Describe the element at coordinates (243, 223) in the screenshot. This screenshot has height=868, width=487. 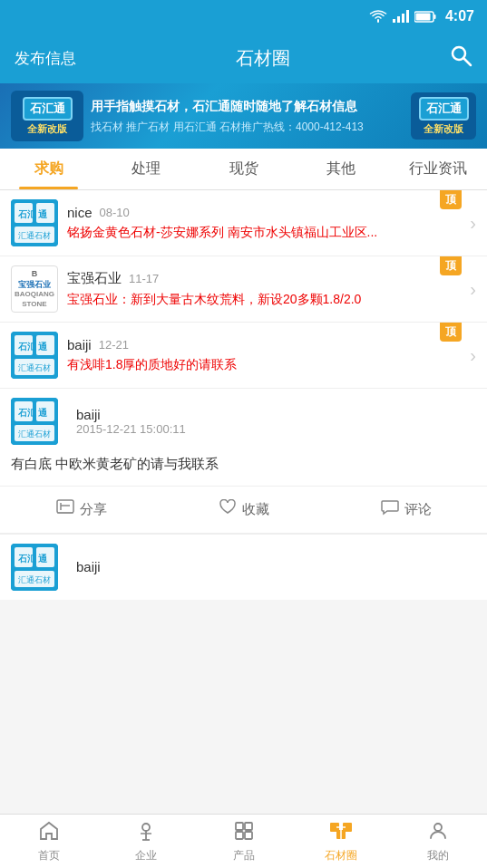
I see `list-item: 石汇 通 汇通石材 nice 08-10 铭扬金黄色石材-莎安娜系列 南安市水头…` at that location.